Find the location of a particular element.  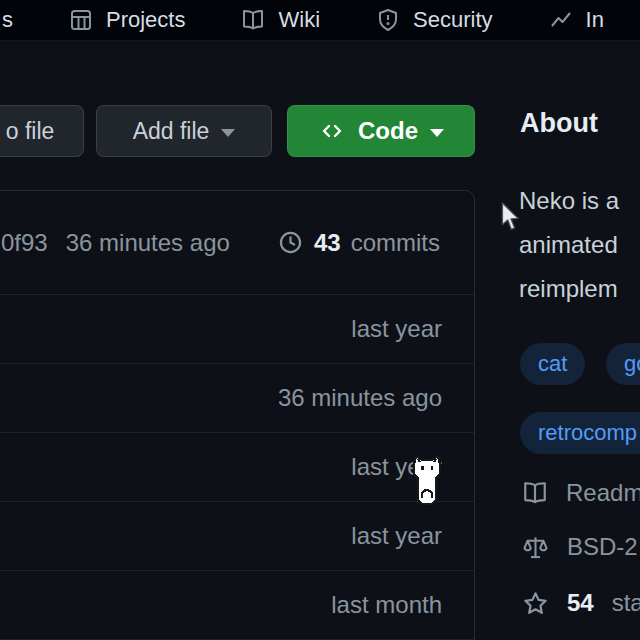

commit-count-label: commits is located at coordinates (396, 243).